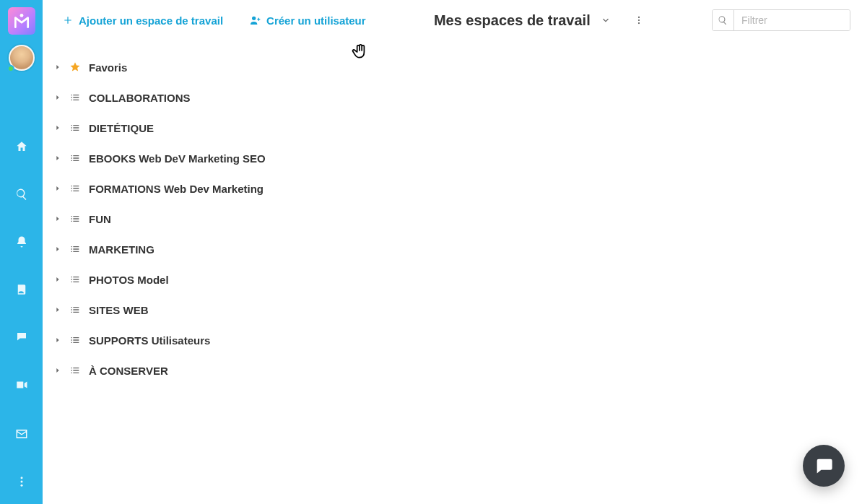 Image resolution: width=862 pixels, height=504 pixels. What do you see at coordinates (129, 280) in the screenshot?
I see `tree-item-label: PHOTOS Model` at bounding box center [129, 280].